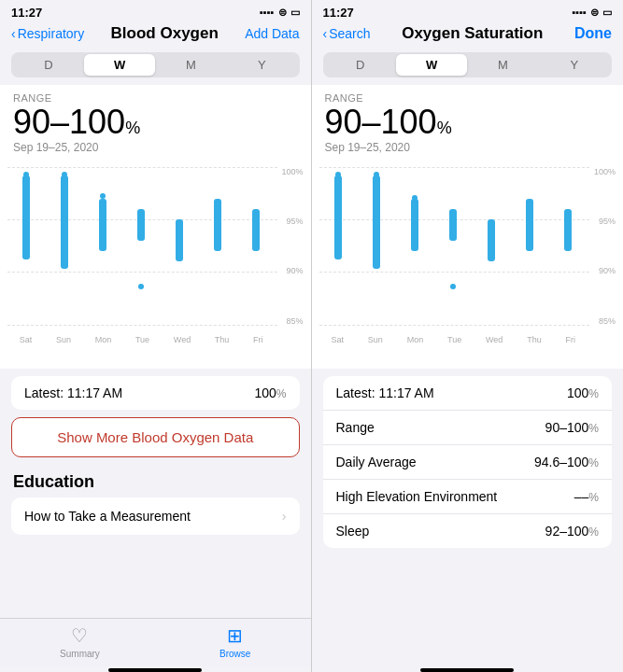 This screenshot has height=672, width=623. What do you see at coordinates (579, 12) in the screenshot?
I see `signal-icon-right: ▪▪▪▪` at bounding box center [579, 12].